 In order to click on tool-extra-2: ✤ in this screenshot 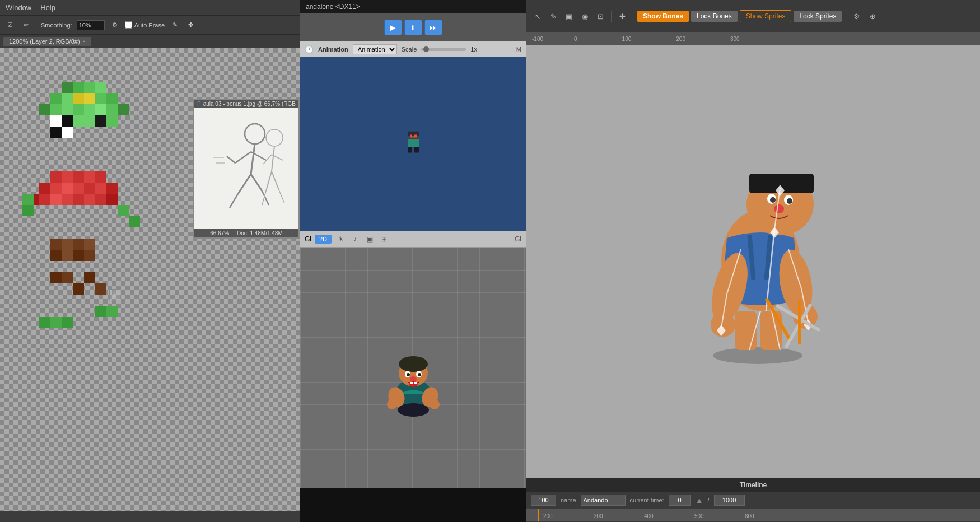, I will do `click(190, 25)`.